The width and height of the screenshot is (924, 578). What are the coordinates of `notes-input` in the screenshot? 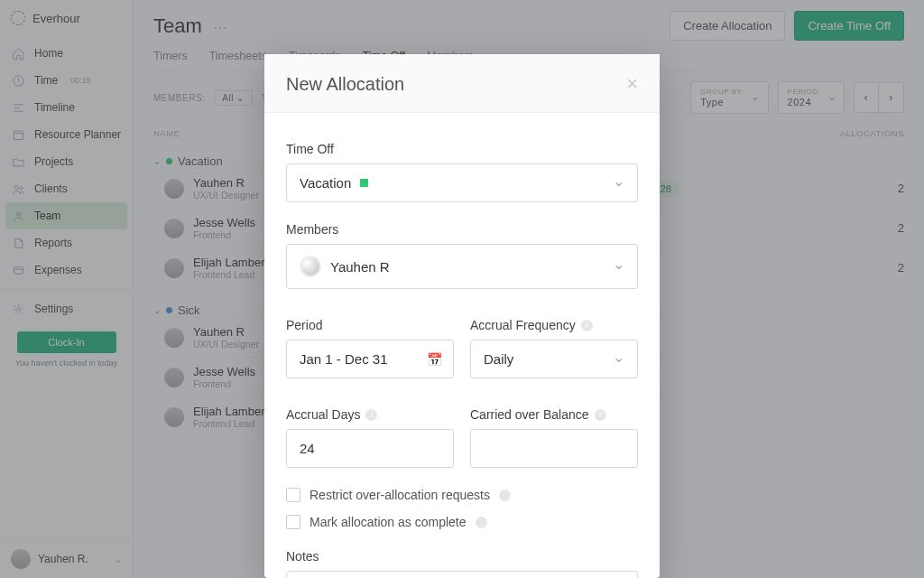 It's located at (462, 574).